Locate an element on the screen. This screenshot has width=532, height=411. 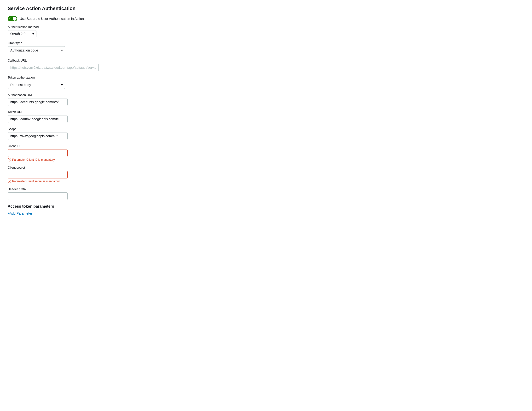
grant-type-select-wrapper: Authorization code Client credentials Im… is located at coordinates (37, 50).